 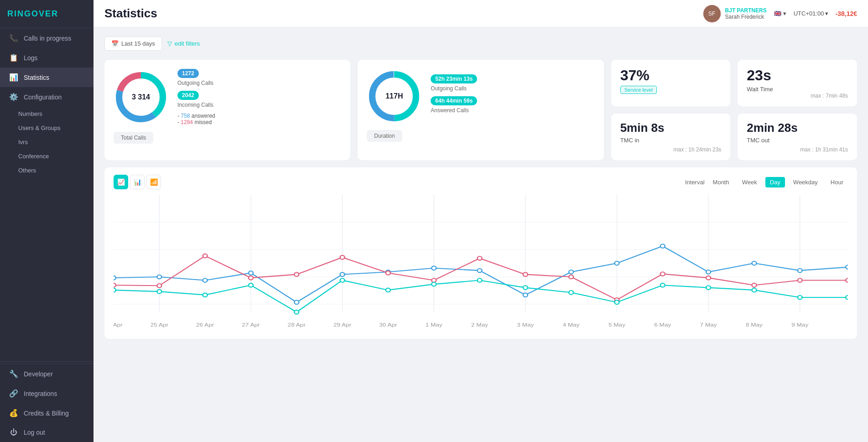 What do you see at coordinates (47, 413) in the screenshot?
I see `sidebar-item-credits-billing: 💰 Credits & Billing` at bounding box center [47, 413].